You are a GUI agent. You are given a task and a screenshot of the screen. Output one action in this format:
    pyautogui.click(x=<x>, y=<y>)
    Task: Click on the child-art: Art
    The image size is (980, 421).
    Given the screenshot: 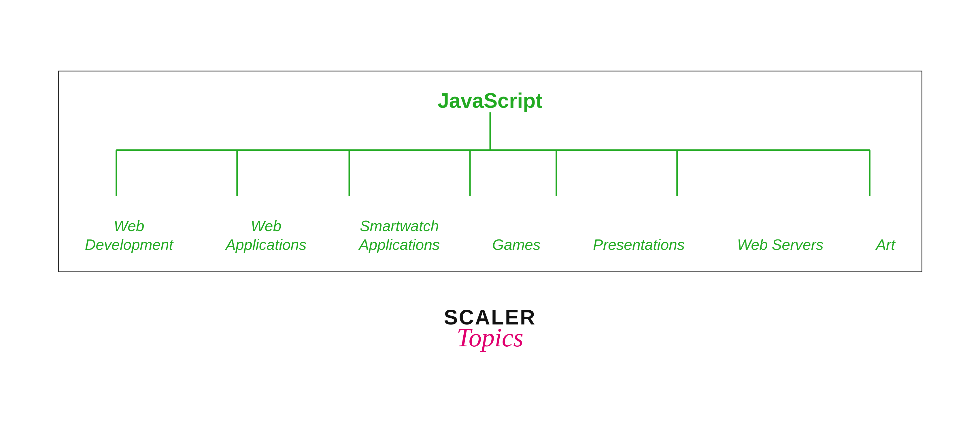 What is the action you would take?
    pyautogui.click(x=886, y=245)
    